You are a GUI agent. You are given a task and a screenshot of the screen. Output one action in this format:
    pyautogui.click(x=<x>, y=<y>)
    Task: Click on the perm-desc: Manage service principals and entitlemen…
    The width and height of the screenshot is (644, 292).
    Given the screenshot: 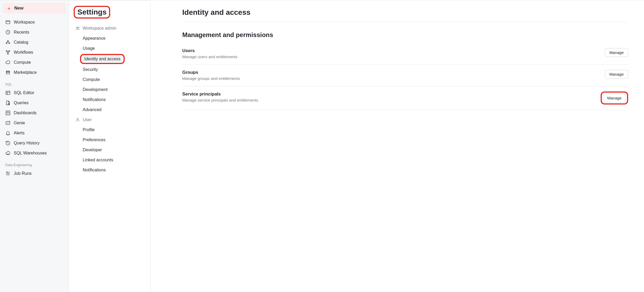 What is the action you would take?
    pyautogui.click(x=220, y=100)
    